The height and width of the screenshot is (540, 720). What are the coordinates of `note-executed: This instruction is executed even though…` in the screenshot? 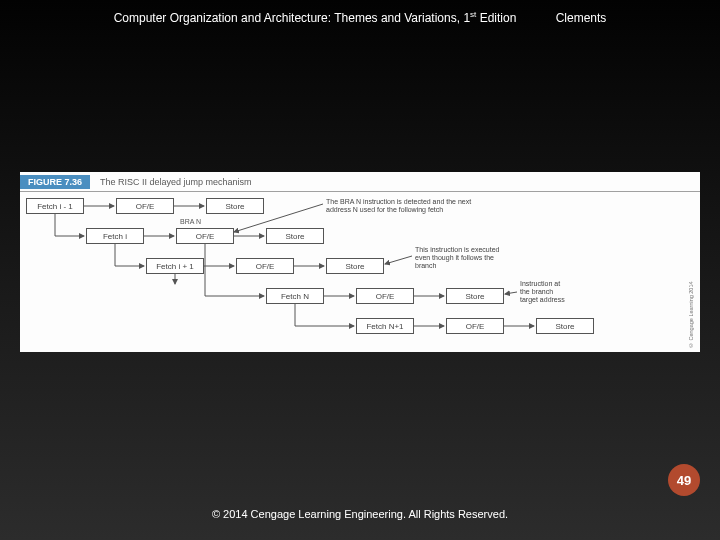 It's located at (490, 258).